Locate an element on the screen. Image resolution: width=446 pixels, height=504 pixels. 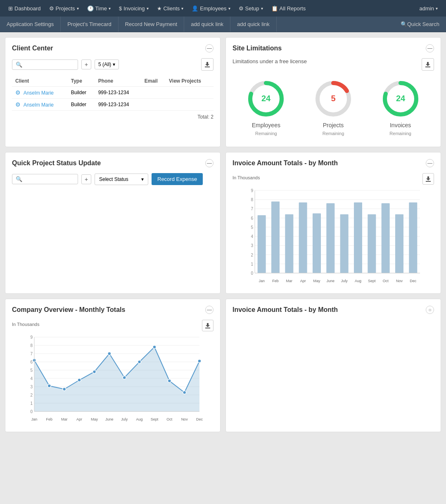
project-search-input is located at coordinates (49, 179).